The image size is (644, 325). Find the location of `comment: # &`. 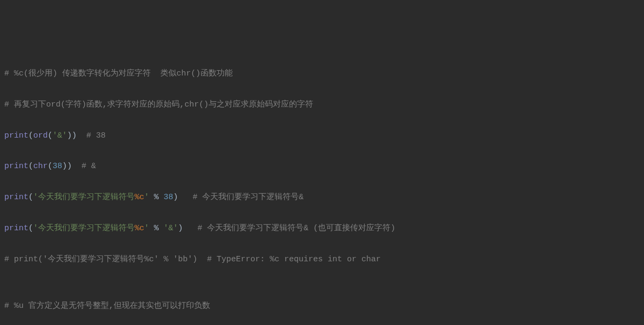

comment: # & is located at coordinates (89, 166).